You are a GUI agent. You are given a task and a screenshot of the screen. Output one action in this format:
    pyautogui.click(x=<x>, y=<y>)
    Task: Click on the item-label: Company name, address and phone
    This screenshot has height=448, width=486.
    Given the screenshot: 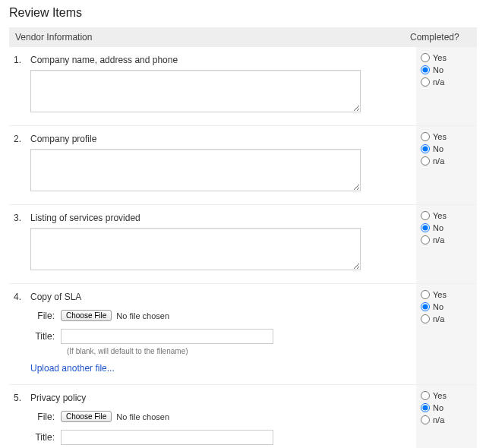 What is the action you would take?
    pyautogui.click(x=219, y=60)
    